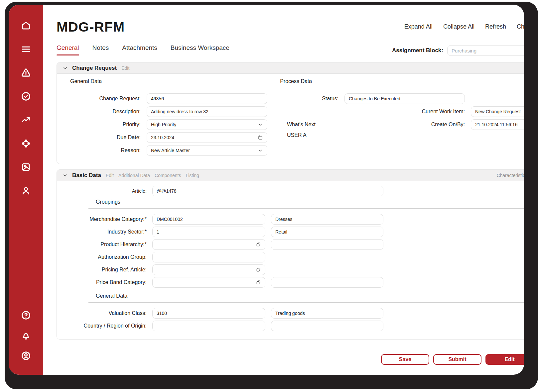 The height and width of the screenshot is (392, 539). What do you see at coordinates (26, 190) in the screenshot?
I see `sidebar` at bounding box center [26, 190].